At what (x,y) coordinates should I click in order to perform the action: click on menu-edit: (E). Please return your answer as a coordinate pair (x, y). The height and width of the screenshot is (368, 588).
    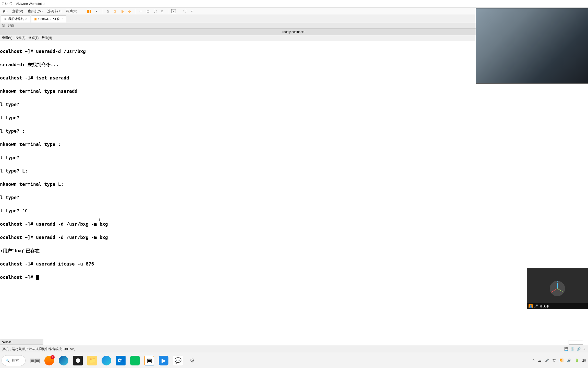
    Looking at the image, I should click on (5, 11).